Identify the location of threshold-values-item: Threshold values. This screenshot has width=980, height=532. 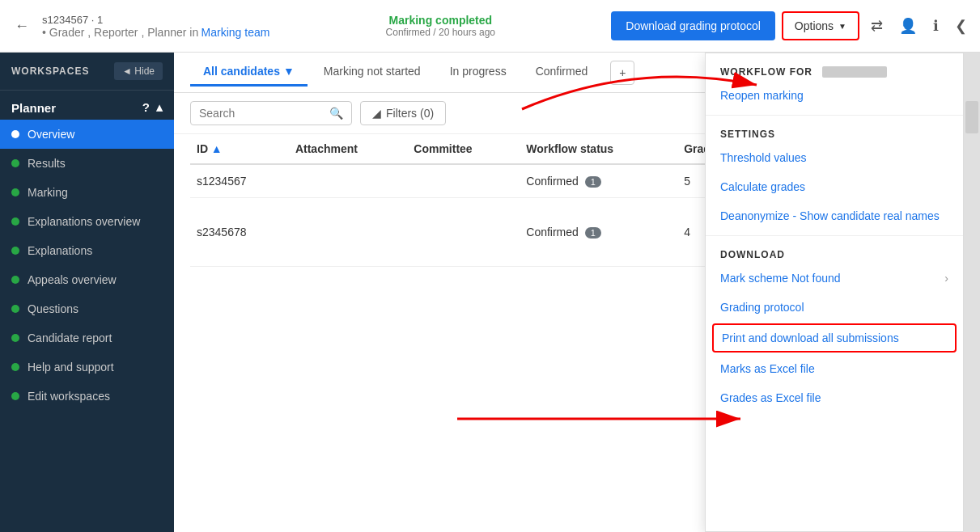
(834, 158).